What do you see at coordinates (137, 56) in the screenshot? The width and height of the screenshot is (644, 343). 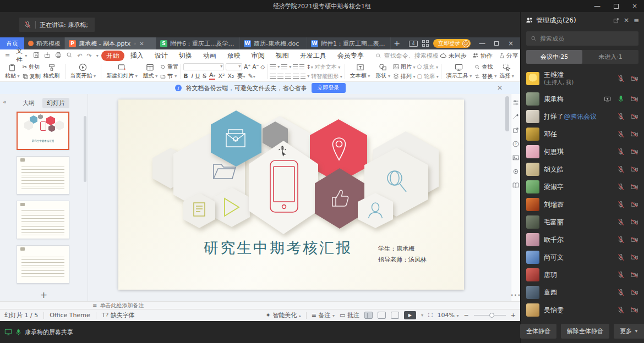 I see `menu-tab-insert: 插入` at bounding box center [137, 56].